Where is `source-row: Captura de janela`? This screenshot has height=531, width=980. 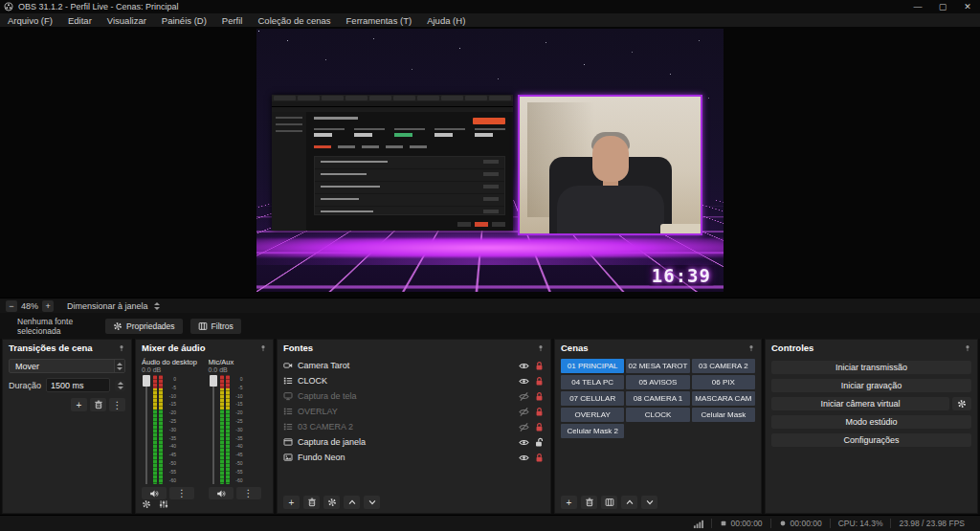 source-row: Captura de janela is located at coordinates (413, 442).